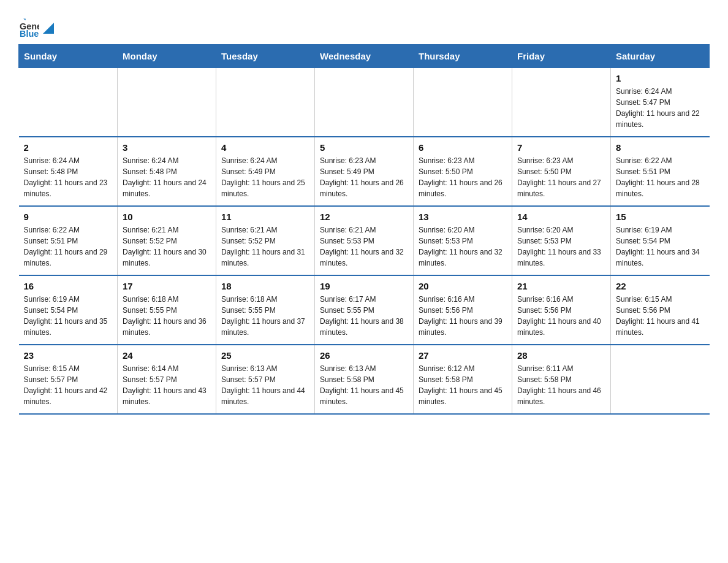 Image resolution: width=728 pixels, height=563 pixels. I want to click on day-number: 11, so click(265, 217).